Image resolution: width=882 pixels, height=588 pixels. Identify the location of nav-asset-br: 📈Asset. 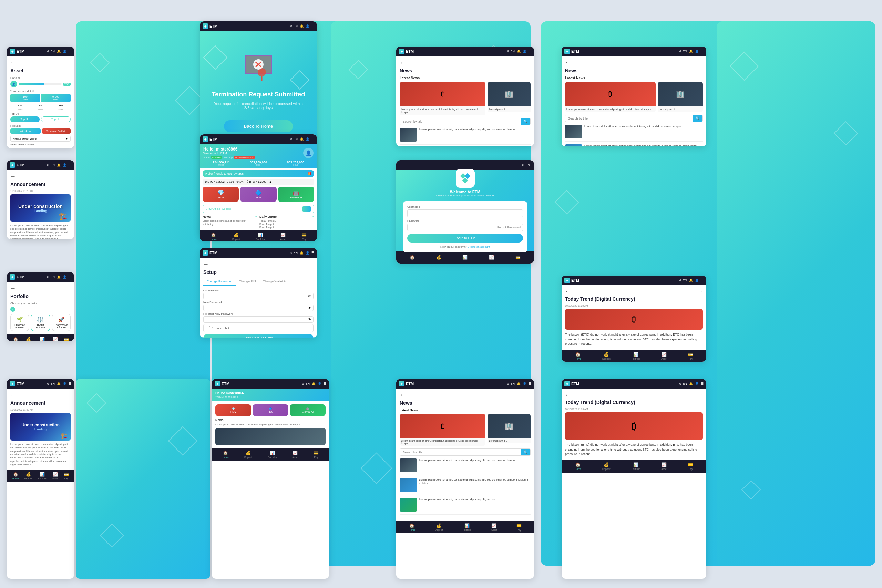
(494, 527).